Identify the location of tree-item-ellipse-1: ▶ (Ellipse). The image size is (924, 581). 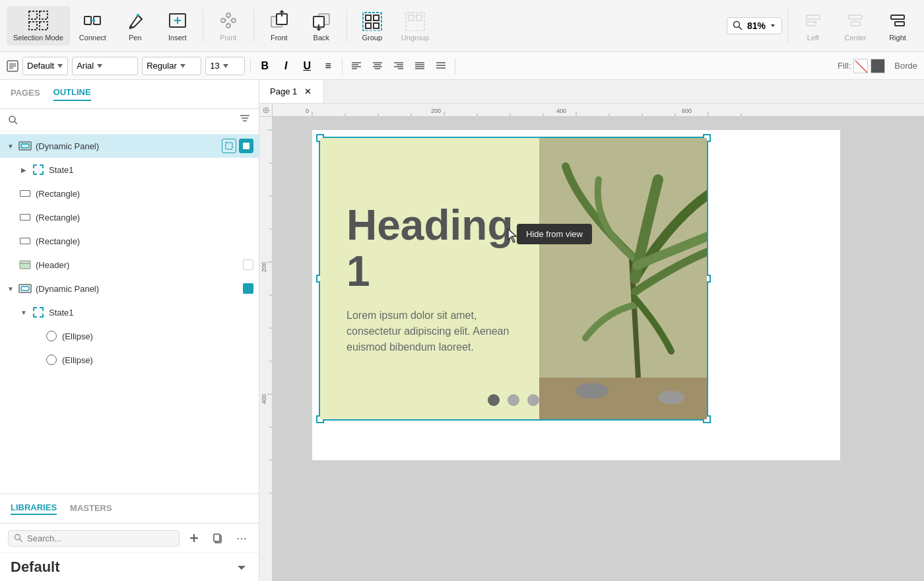
(129, 336).